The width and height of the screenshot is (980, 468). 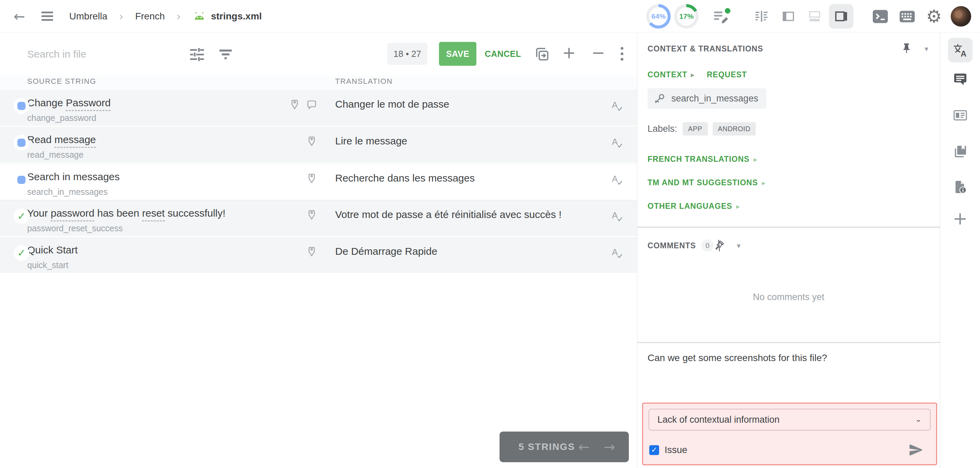 I want to click on string-key: search_in_messages, so click(x=173, y=192).